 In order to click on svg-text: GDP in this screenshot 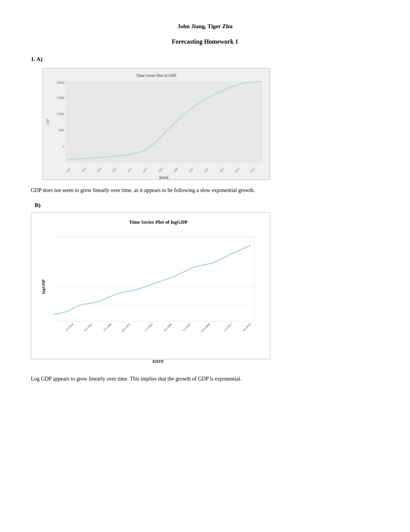, I will do `click(48, 122)`.